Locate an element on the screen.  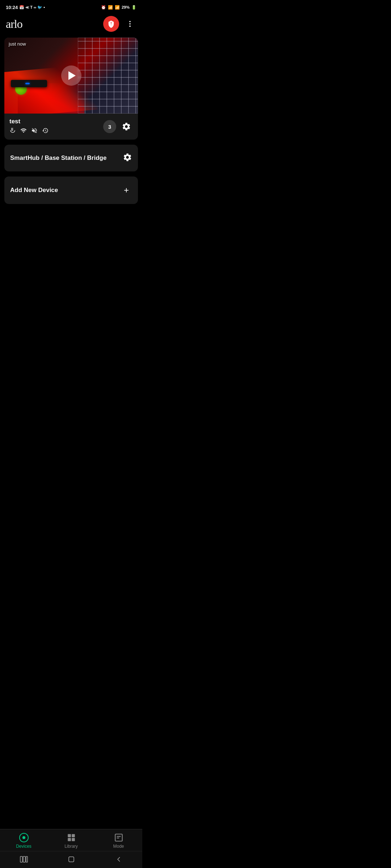
more-options-button is located at coordinates (130, 24).